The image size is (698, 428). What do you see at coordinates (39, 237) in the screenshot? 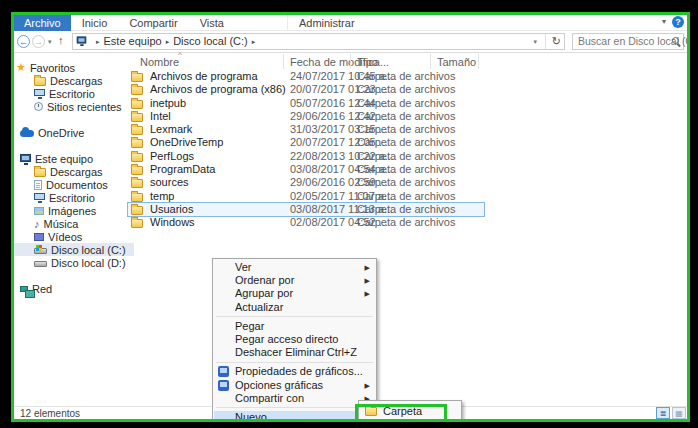
I see `video-icon` at bounding box center [39, 237].